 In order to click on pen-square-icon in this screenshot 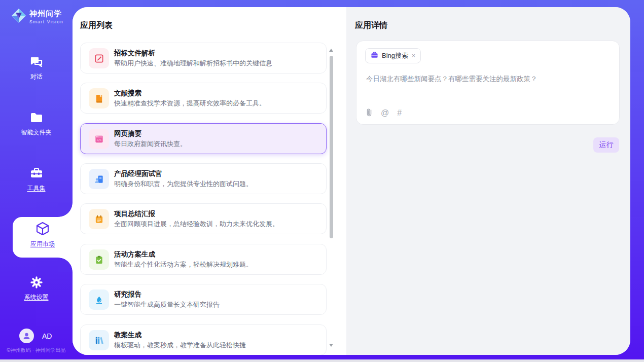, I will do `click(99, 58)`.